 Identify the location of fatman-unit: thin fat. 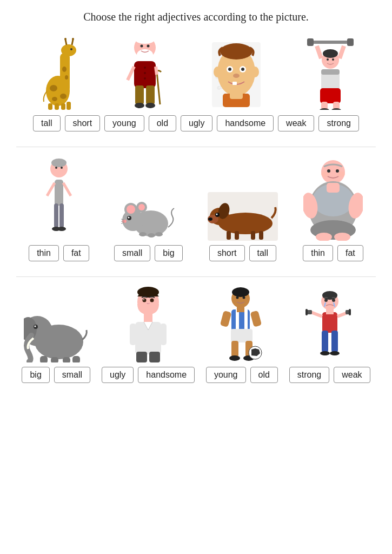
(333, 209).